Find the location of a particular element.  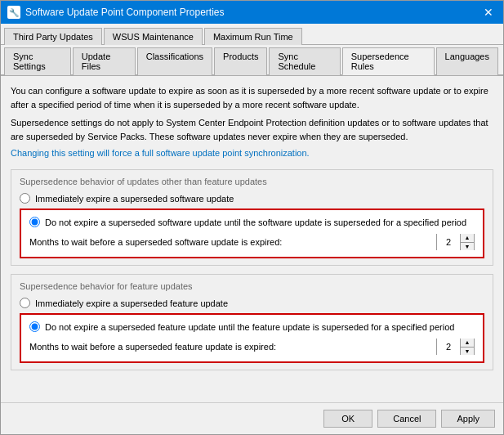

radio-immediately-expire is located at coordinates (25, 198).